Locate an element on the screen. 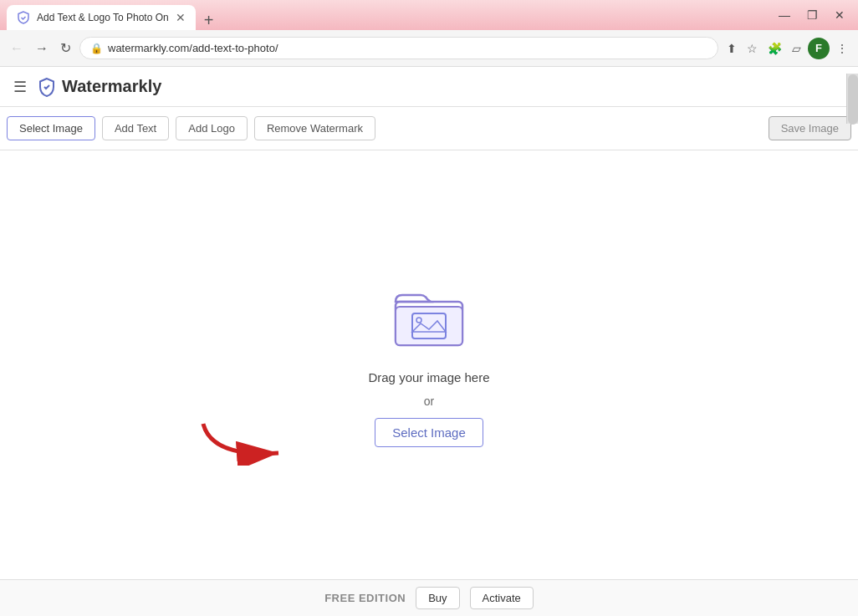 This screenshot has height=616, width=858. bookmark-icon: ☆ is located at coordinates (753, 48).